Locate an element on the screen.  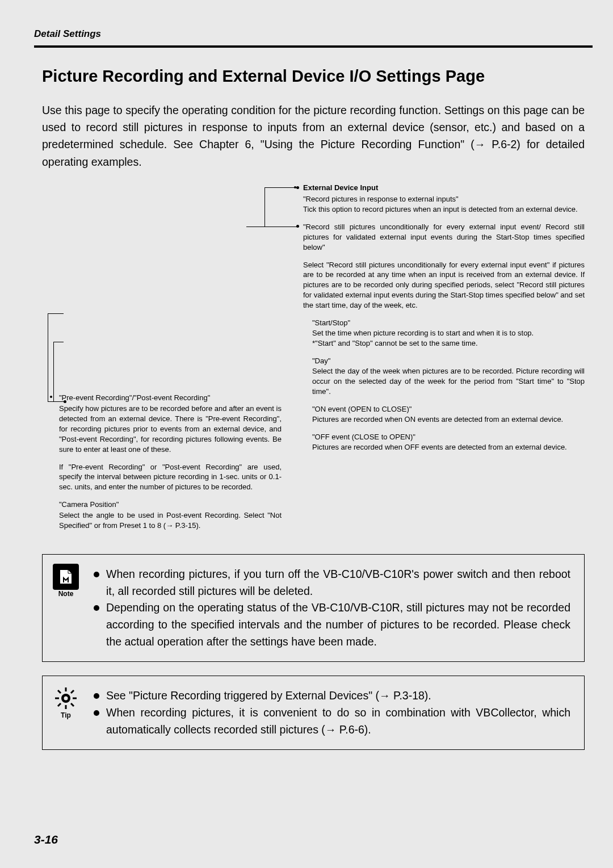
page-number: 3-16 is located at coordinates (46, 840).